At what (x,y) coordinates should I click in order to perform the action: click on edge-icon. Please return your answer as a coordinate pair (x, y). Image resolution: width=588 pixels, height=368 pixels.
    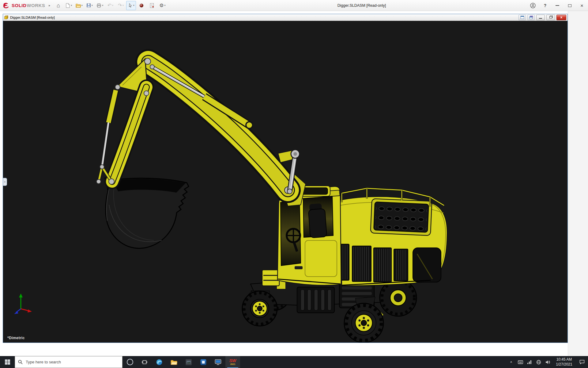
    Looking at the image, I should click on (159, 362).